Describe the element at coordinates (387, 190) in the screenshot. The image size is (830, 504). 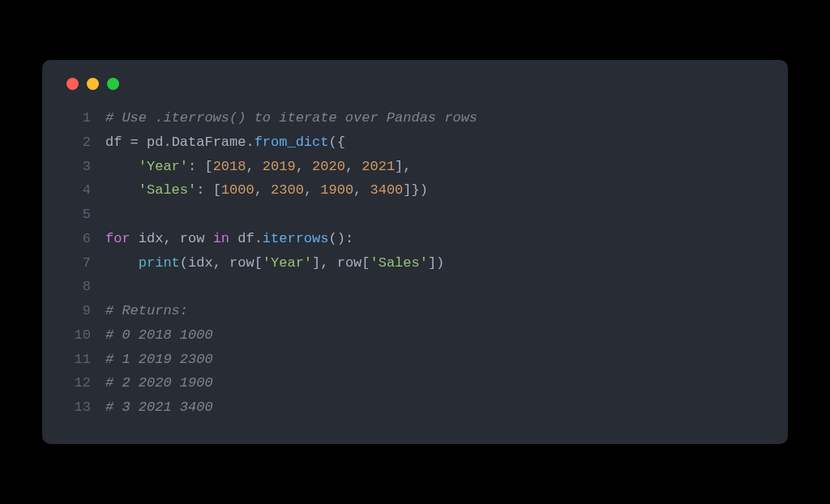
I see `code-token: 3400` at that location.